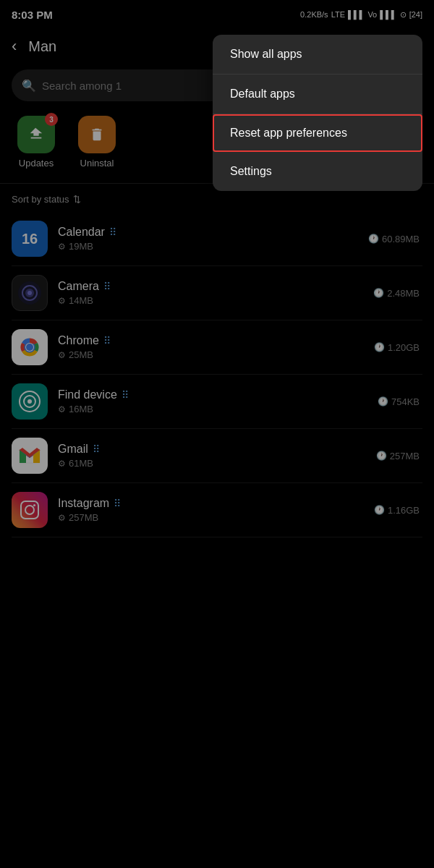 This screenshot has height=868, width=434. Describe the element at coordinates (318, 171) in the screenshot. I see `dropdown-item-settings: Settings` at that location.